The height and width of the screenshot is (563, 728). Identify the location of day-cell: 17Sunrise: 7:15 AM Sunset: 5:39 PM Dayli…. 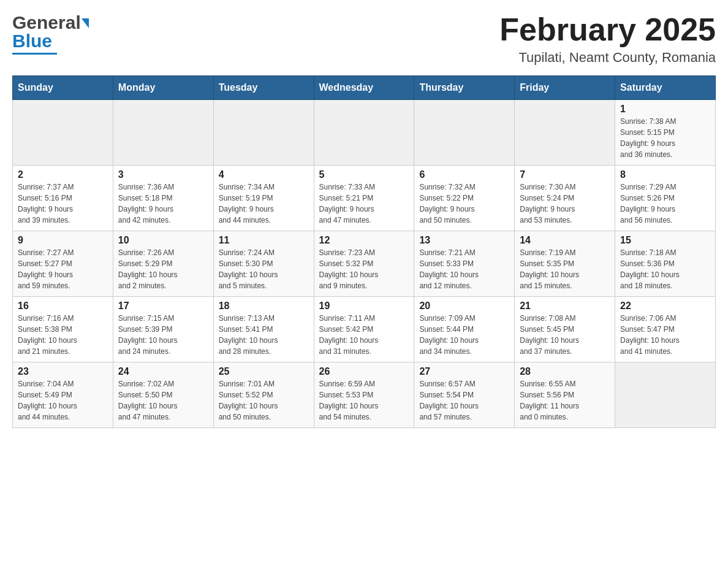
(163, 330).